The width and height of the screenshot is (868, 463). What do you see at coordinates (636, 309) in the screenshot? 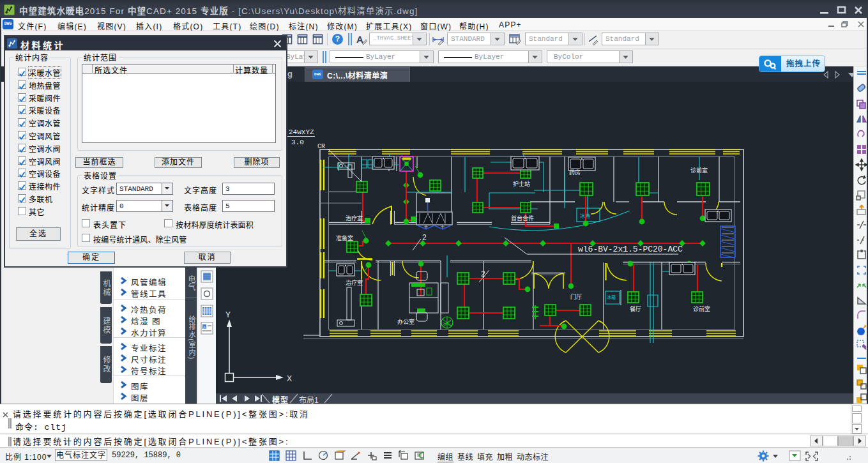
I see `svg-text: 餐厅` at bounding box center [636, 309].